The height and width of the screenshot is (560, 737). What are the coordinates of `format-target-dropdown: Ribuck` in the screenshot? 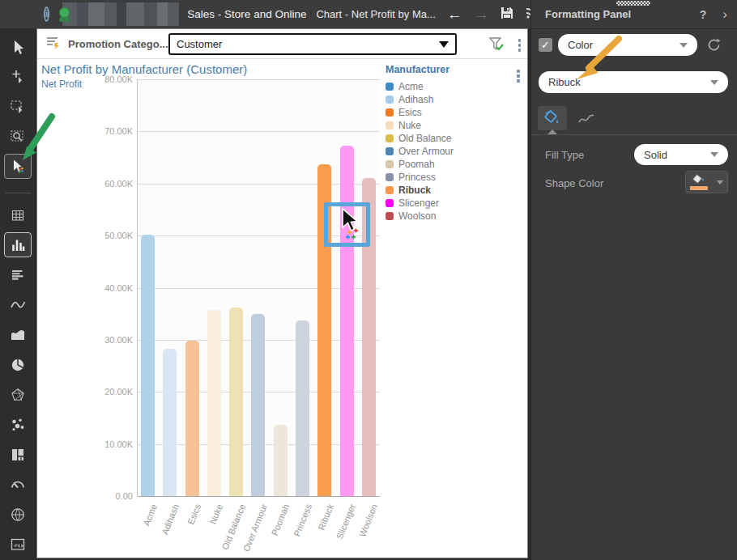 It's located at (633, 83).